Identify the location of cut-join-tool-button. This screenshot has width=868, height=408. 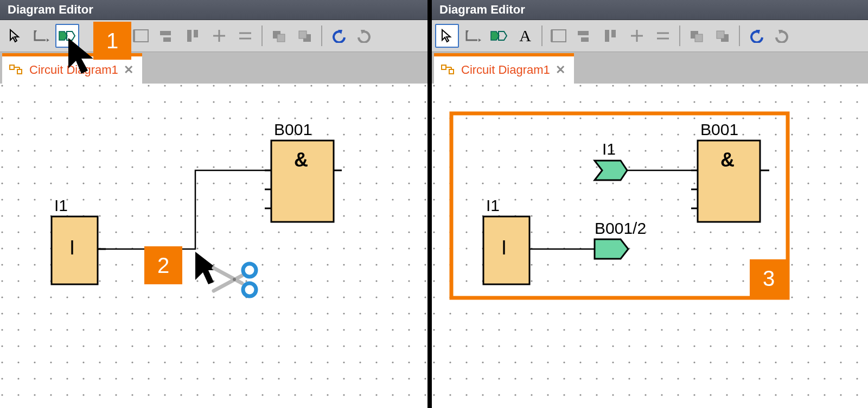
(499, 36).